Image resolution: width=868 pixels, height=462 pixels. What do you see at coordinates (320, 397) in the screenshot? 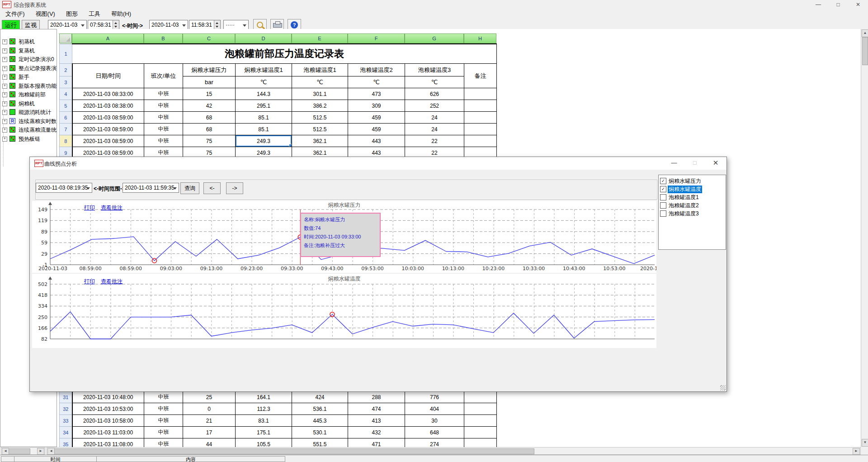
I see `cell: 424` at bounding box center [320, 397].